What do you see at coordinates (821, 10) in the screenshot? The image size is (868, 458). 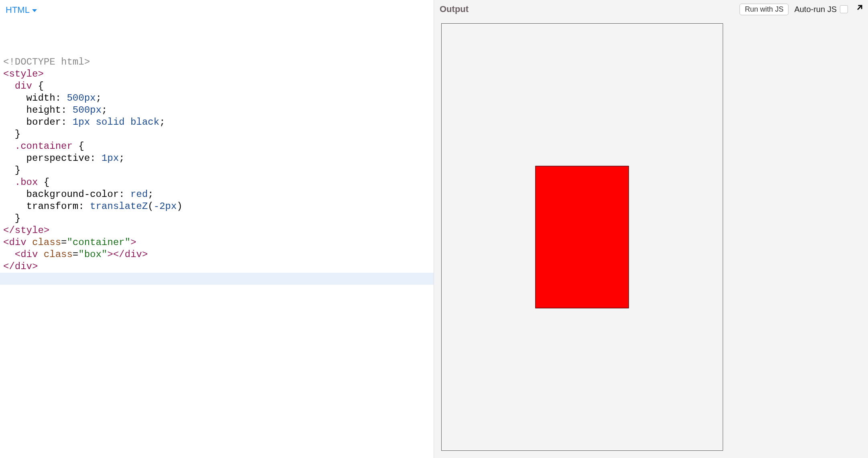 I see `autorun-toggle: Auto-run JS` at bounding box center [821, 10].